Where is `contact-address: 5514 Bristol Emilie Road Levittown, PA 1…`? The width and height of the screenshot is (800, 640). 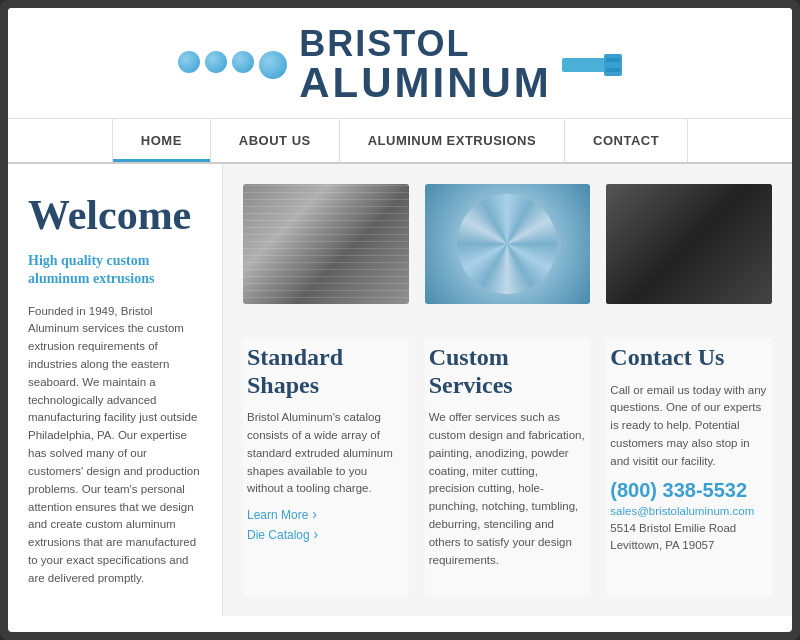 contact-address: 5514 Bristol Emilie Road Levittown, PA 1… is located at coordinates (689, 538).